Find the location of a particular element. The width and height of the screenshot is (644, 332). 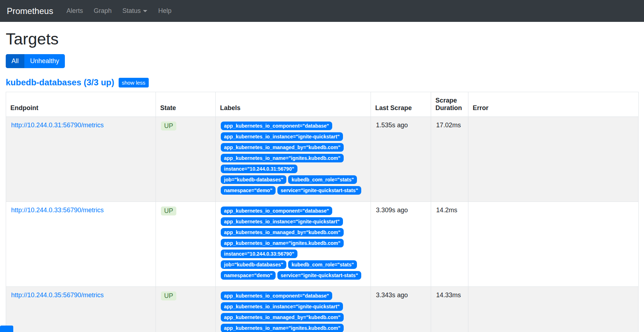

filter-all-button: All is located at coordinates (15, 61).